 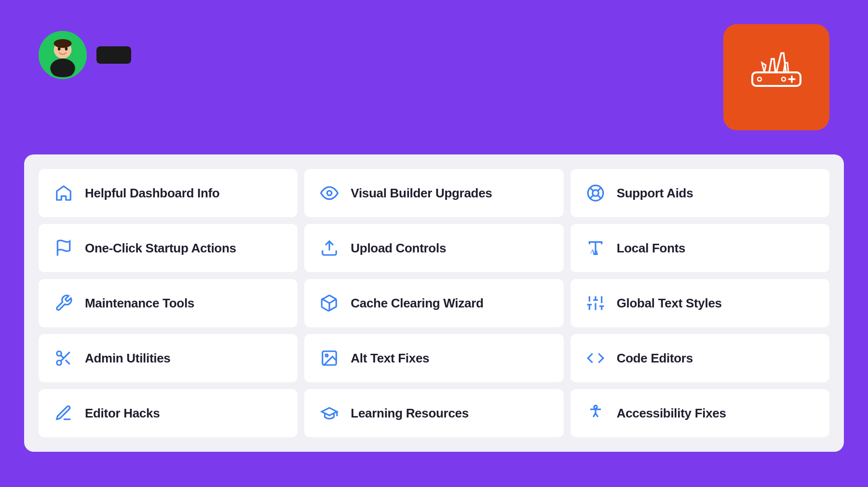 What do you see at coordinates (64, 358) in the screenshot?
I see `scissors-icon` at bounding box center [64, 358].